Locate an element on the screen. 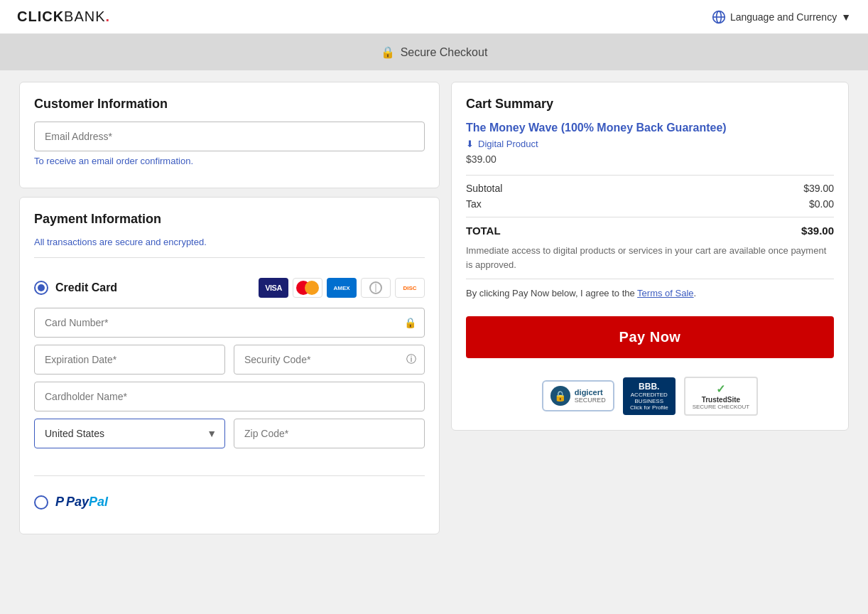  bbb-text: BBB. is located at coordinates (649, 387).